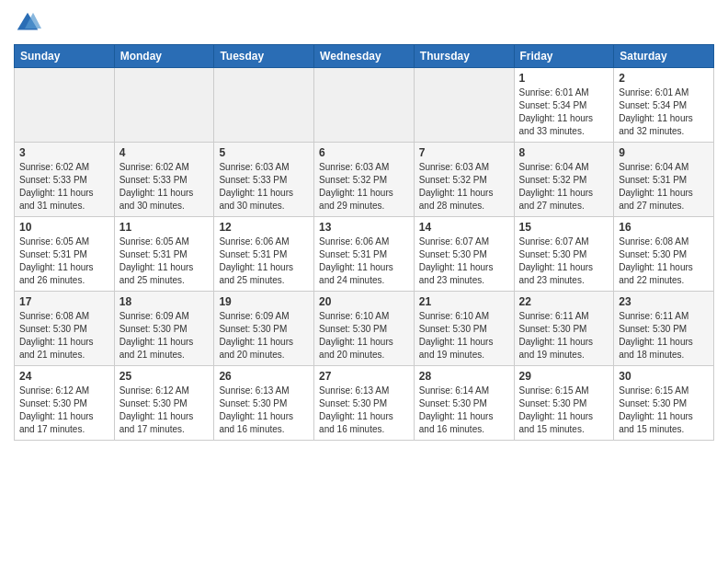 Image resolution: width=728 pixels, height=563 pixels. What do you see at coordinates (664, 57) in the screenshot?
I see `weekday-header-saturday: Saturday` at bounding box center [664, 57].